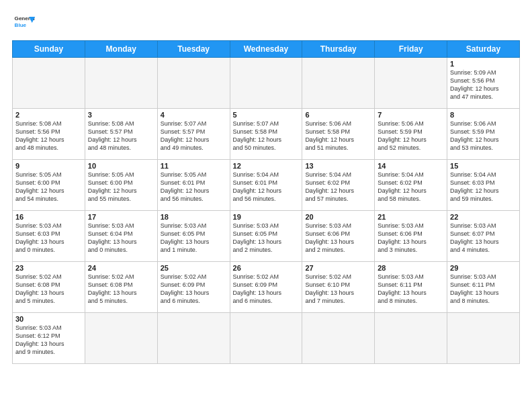 This screenshot has width=532, height=411. I want to click on weekday-header-thursday: Thursday, so click(339, 50).